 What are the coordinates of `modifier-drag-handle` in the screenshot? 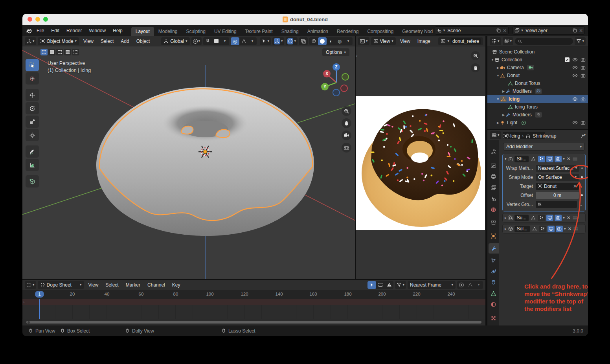 It's located at (576, 229).